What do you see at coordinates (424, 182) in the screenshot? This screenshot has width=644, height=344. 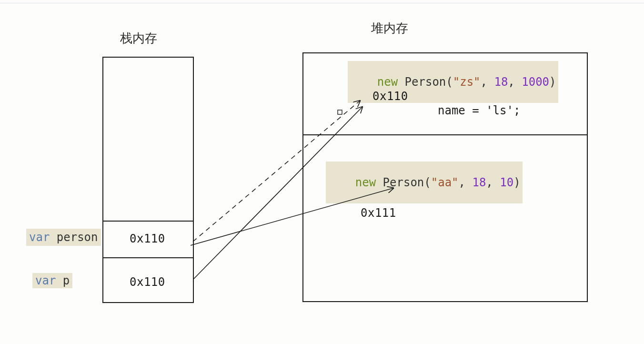 I see `heap-obj2-code: new Person("aa", 18, 10)` at bounding box center [424, 182].